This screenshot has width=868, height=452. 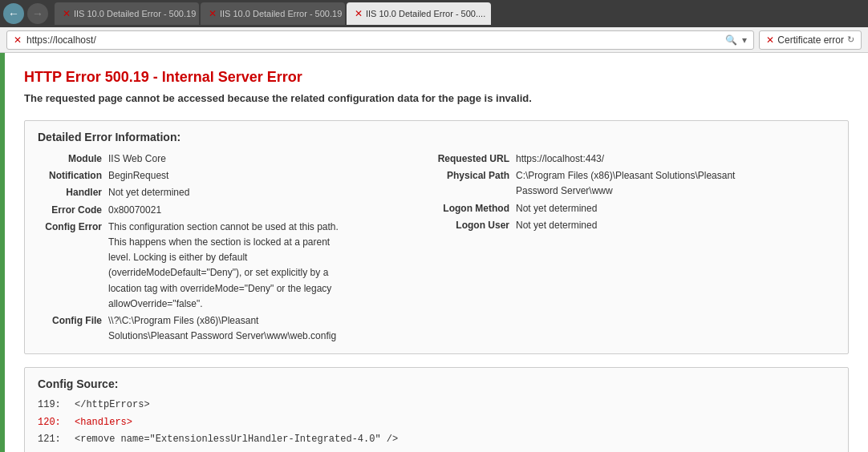 I want to click on line-num-119: 119:, so click(x=50, y=406).